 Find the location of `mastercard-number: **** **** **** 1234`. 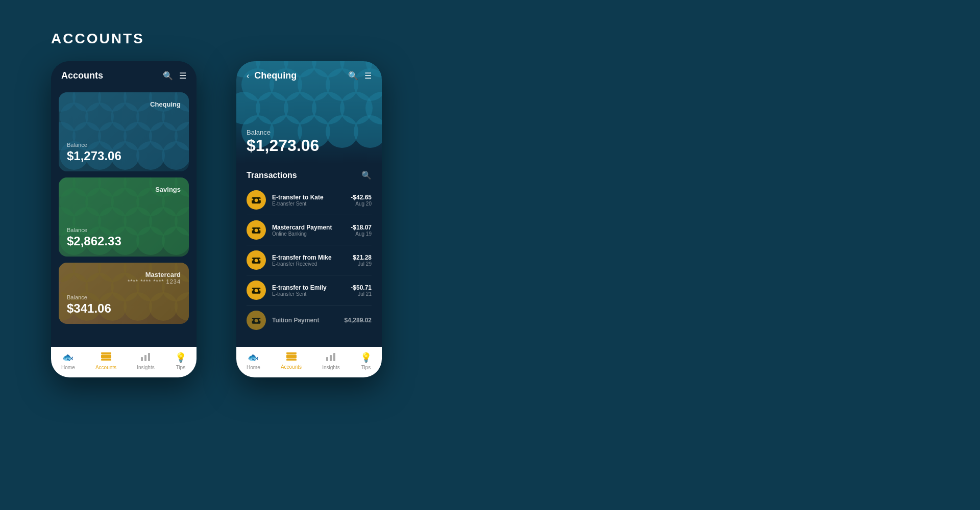

mastercard-number: **** **** **** 1234 is located at coordinates (124, 282).